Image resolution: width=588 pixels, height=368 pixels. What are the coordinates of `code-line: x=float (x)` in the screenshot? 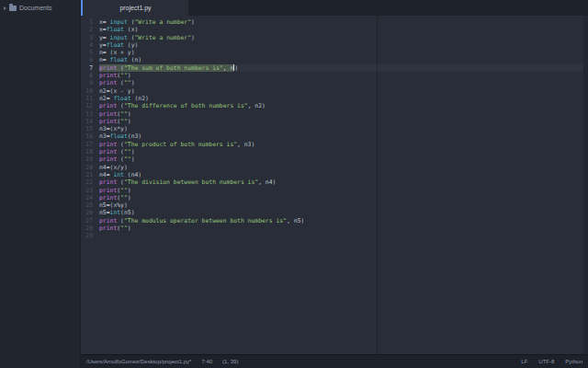 It's located at (344, 29).